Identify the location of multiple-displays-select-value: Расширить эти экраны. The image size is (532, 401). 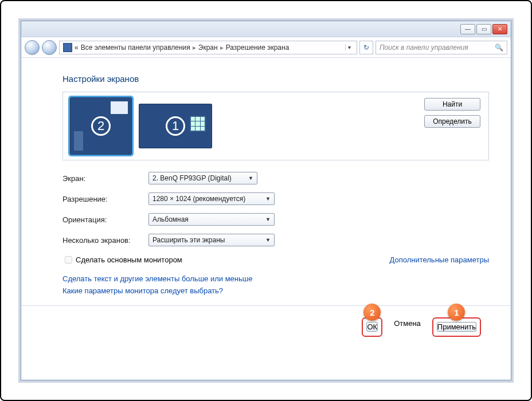
(189, 240).